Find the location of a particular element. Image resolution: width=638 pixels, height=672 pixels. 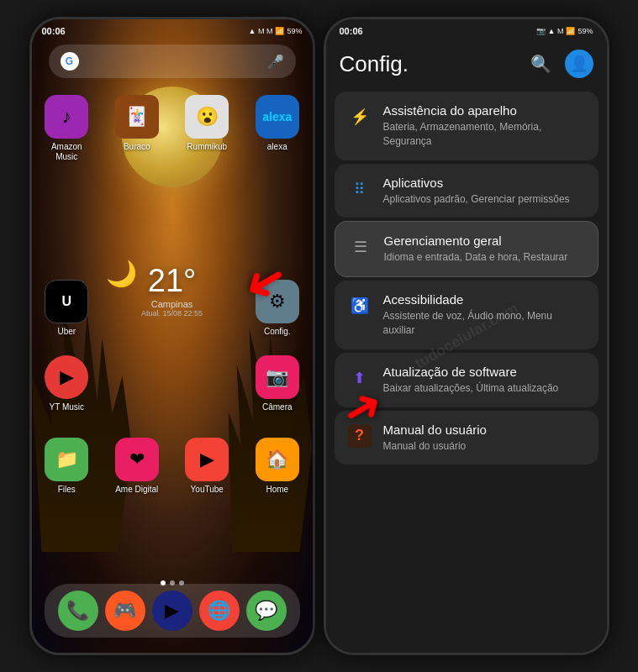

ytmusic-icon: ▶ is located at coordinates (66, 377).